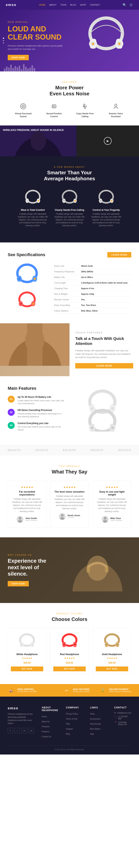 This screenshot has width=139, height=868. Describe the element at coordinates (119, 255) in the screenshot. I see `specs-learn-more-button: LEARN MORE` at that location.